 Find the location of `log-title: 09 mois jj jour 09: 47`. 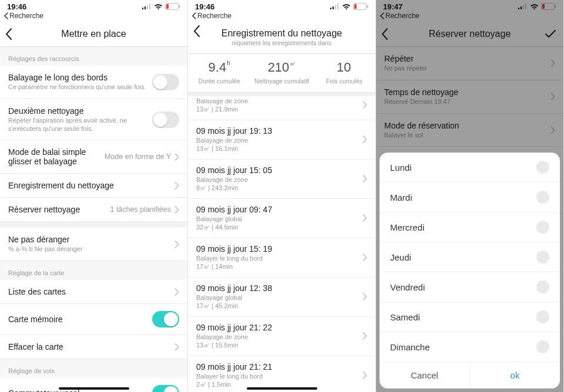

log-title: 09 mois jj jour 09: 47 is located at coordinates (280, 209).